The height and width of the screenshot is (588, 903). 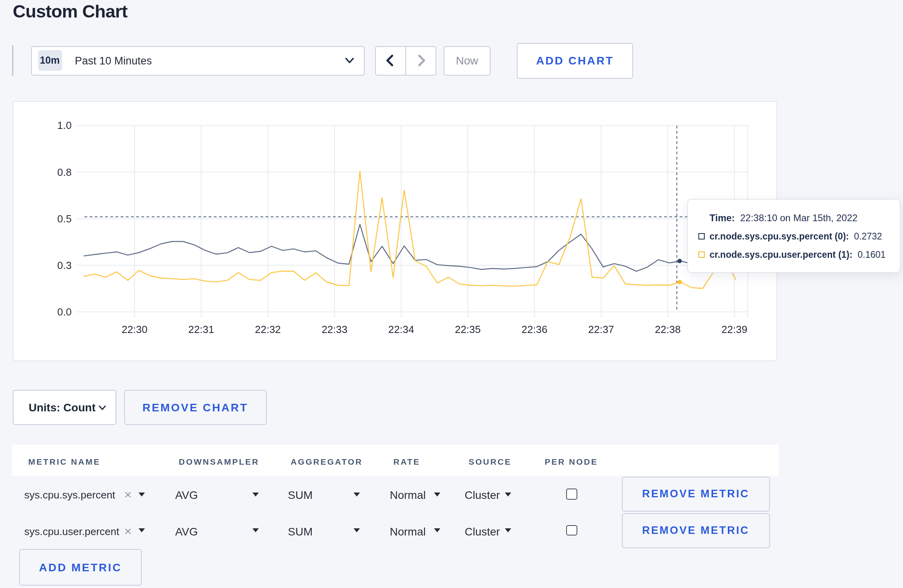 I want to click on svg-text: 22:39, so click(x=734, y=329).